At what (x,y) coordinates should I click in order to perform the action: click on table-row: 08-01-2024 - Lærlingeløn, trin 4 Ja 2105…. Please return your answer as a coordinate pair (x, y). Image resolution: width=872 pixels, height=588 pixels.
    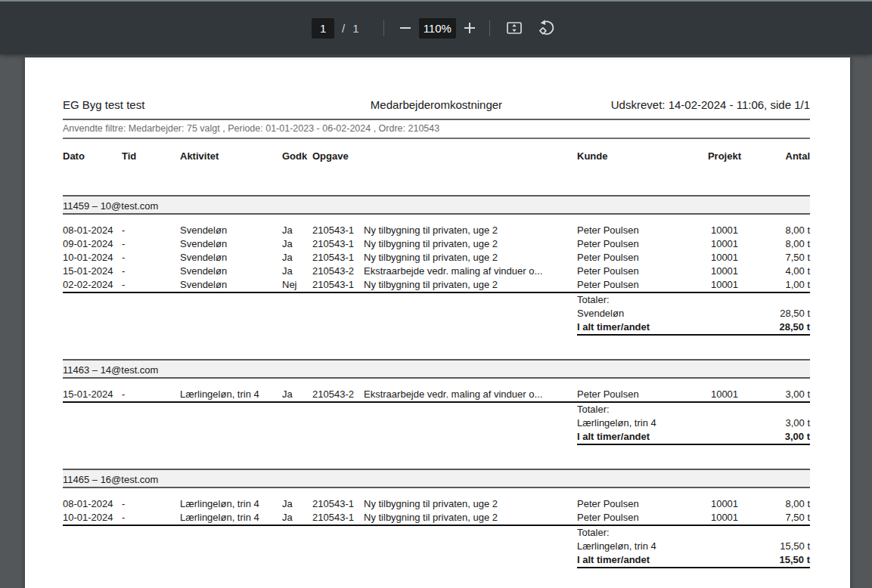
    Looking at the image, I should click on (436, 504).